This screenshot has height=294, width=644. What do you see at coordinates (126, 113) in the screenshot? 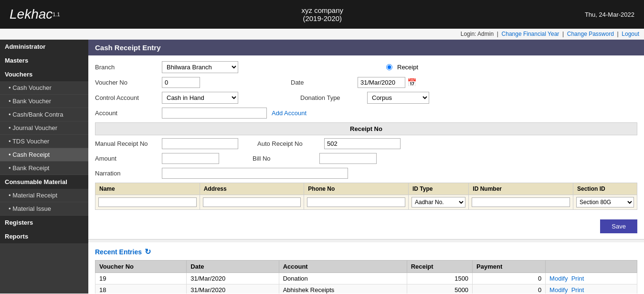
I see `account-label: Account` at bounding box center [126, 113].